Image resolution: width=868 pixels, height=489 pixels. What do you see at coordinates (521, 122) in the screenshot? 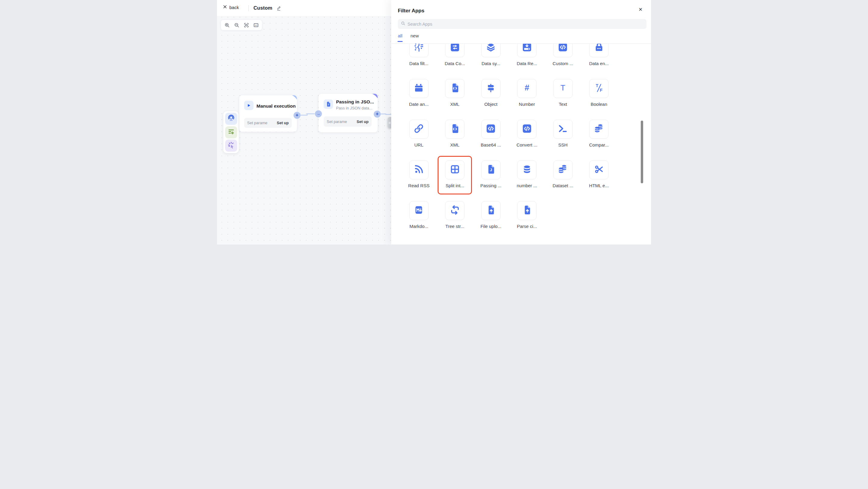
I see `filter-apps-panel: Filter Apps ✕ all new Data filt...Data C…` at bounding box center [521, 122].